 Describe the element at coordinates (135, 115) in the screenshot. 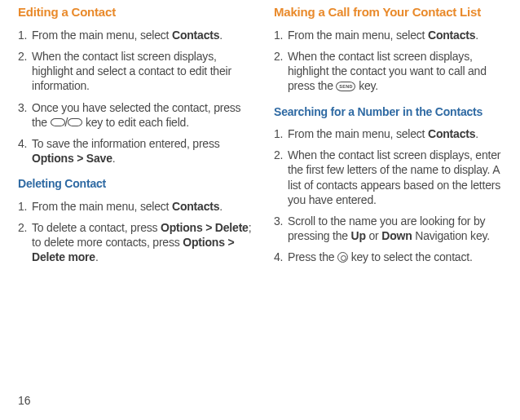

I see `list-item: Once you have selected the contact, pres…` at that location.